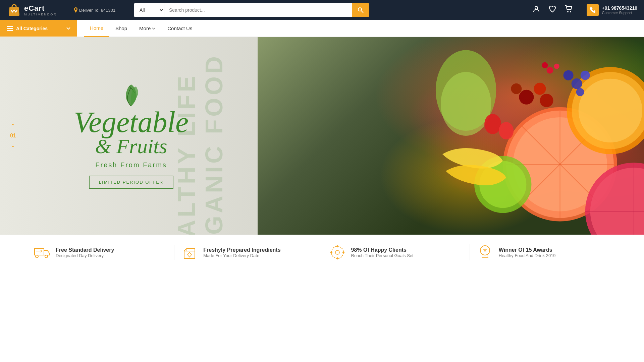 The image size is (644, 362). What do you see at coordinates (37, 10) in the screenshot?
I see `logo: eCart MULTIVENDOR` at bounding box center [37, 10].